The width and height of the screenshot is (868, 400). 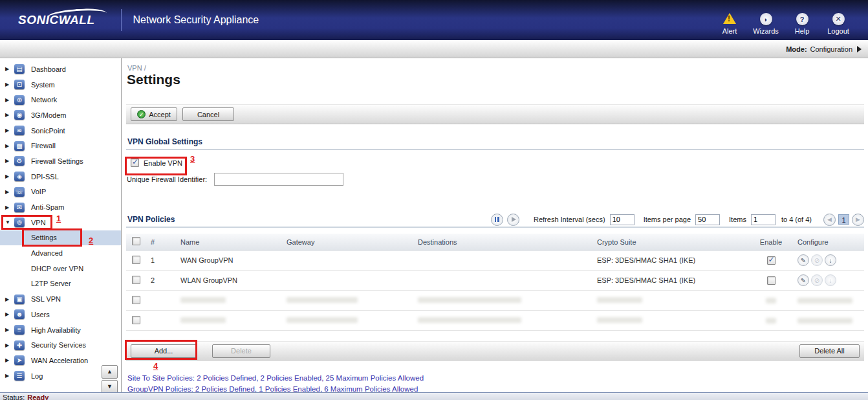 What do you see at coordinates (843, 219) in the screenshot?
I see `page-number: 1` at bounding box center [843, 219].